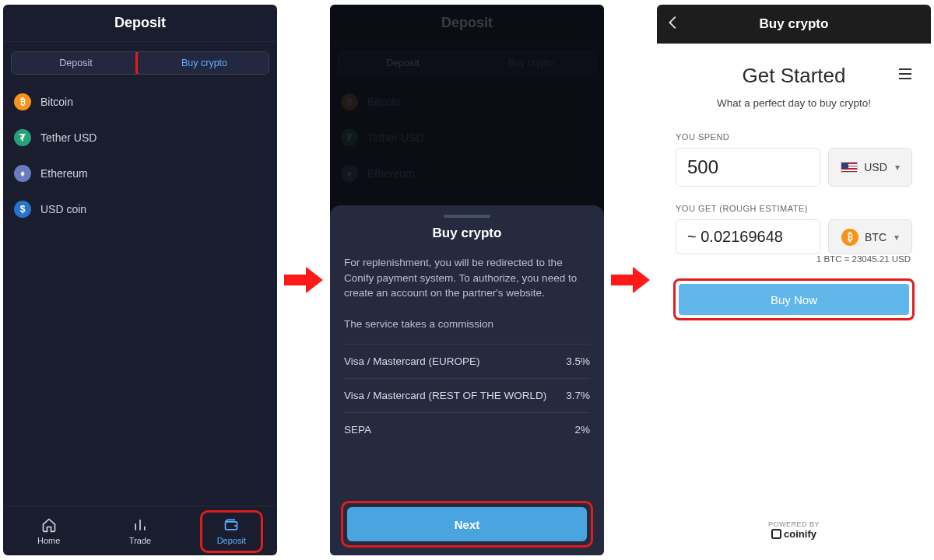  Describe the element at coordinates (23, 173) in the screenshot. I see `ethereum-icon: ♦` at that location.